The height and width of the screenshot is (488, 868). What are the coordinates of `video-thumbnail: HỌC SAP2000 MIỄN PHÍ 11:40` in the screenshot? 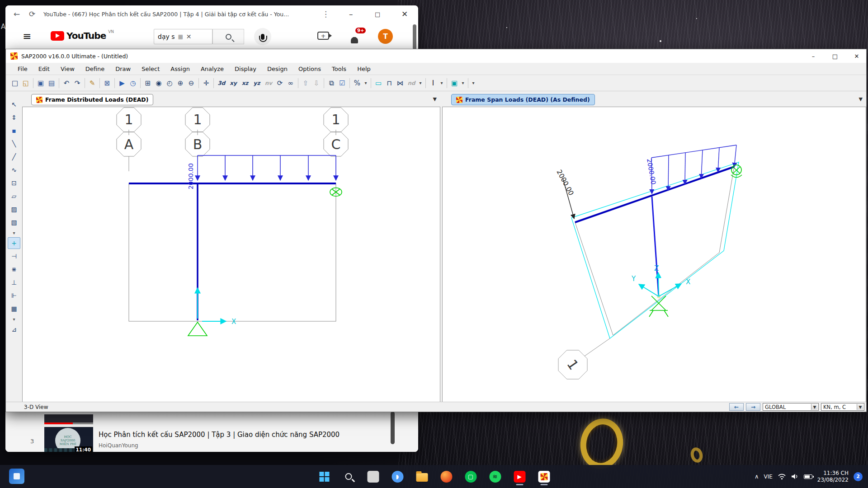 It's located at (69, 439).